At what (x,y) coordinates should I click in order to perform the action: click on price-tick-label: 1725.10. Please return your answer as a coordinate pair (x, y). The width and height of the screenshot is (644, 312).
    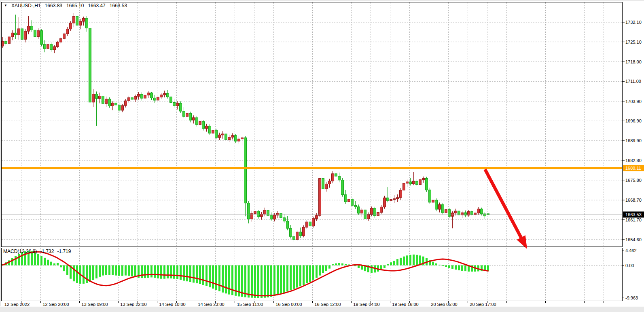
    Looking at the image, I should click on (633, 42).